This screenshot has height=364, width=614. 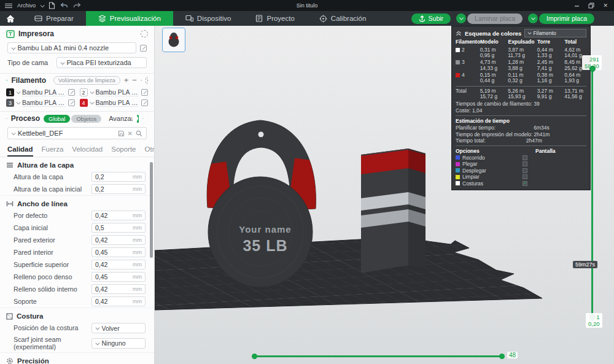 I want to click on scope-objetos-button: Objetos, so click(x=86, y=119).